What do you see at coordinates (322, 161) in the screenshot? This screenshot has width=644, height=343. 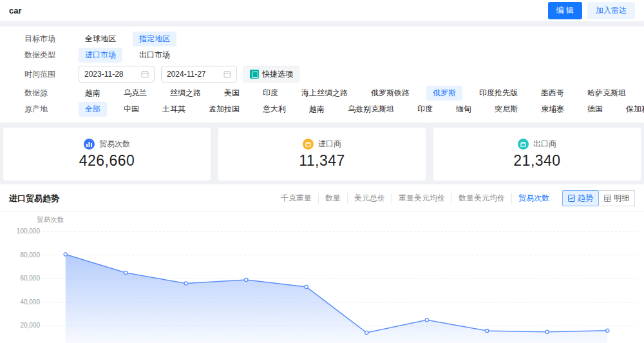 I see `stat-value: 11,347` at bounding box center [322, 161].